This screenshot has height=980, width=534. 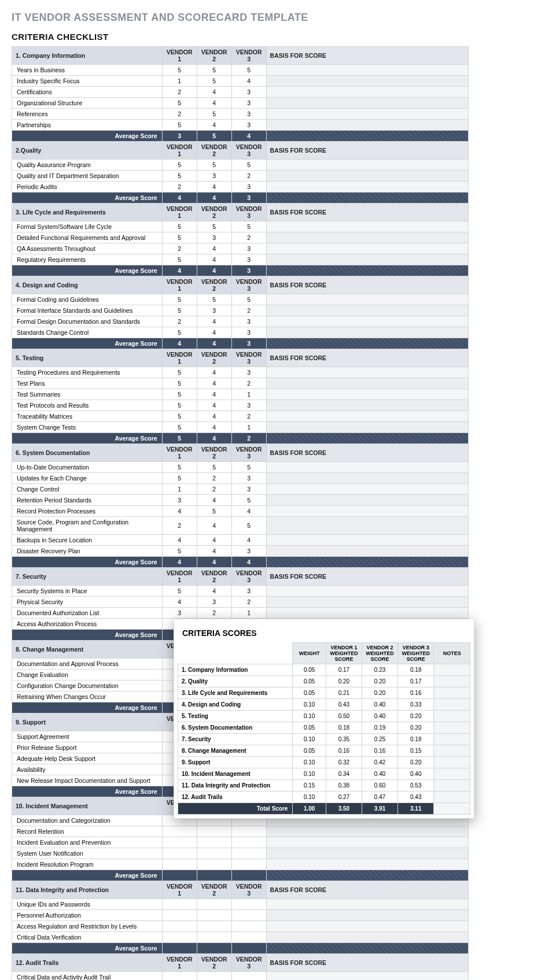 What do you see at coordinates (87, 697) in the screenshot?
I see `criteria-label: Retraining When Changes Occur` at bounding box center [87, 697].